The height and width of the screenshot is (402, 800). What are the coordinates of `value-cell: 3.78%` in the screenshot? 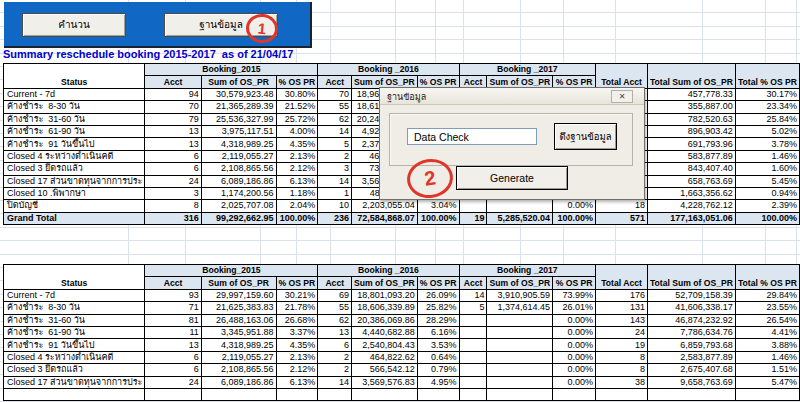 It's located at (767, 144).